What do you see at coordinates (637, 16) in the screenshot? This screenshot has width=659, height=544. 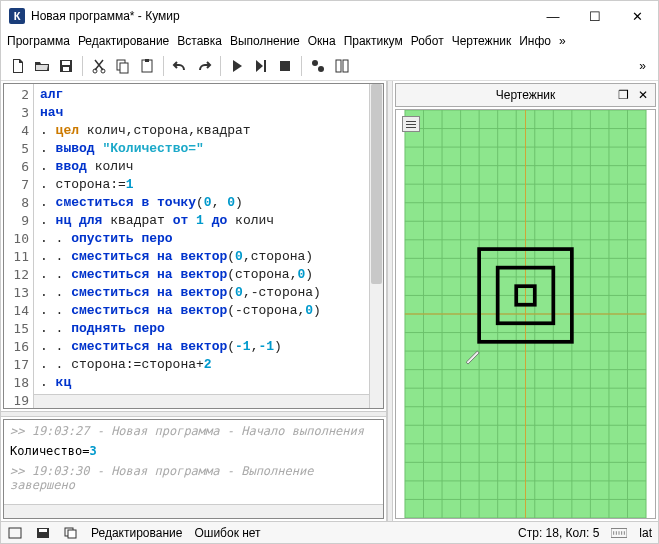 I see `close-button: ✕` at bounding box center [637, 16].